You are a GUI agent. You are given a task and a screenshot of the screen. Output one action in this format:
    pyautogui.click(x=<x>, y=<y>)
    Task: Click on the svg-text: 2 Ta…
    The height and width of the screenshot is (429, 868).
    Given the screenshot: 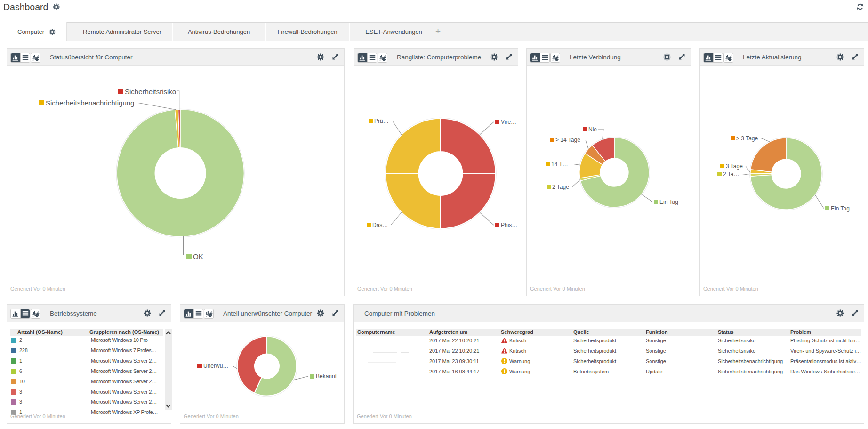 What is the action you would take?
    pyautogui.click(x=731, y=174)
    